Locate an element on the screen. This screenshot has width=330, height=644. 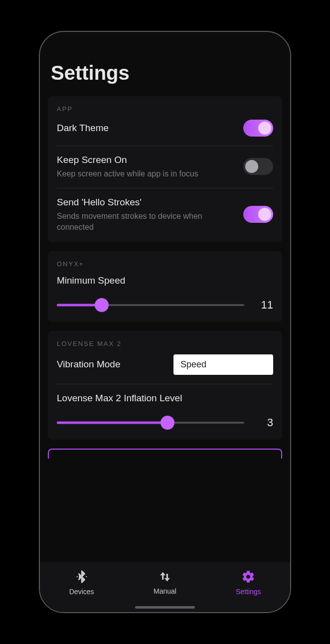
gear-icon is located at coordinates (248, 578).